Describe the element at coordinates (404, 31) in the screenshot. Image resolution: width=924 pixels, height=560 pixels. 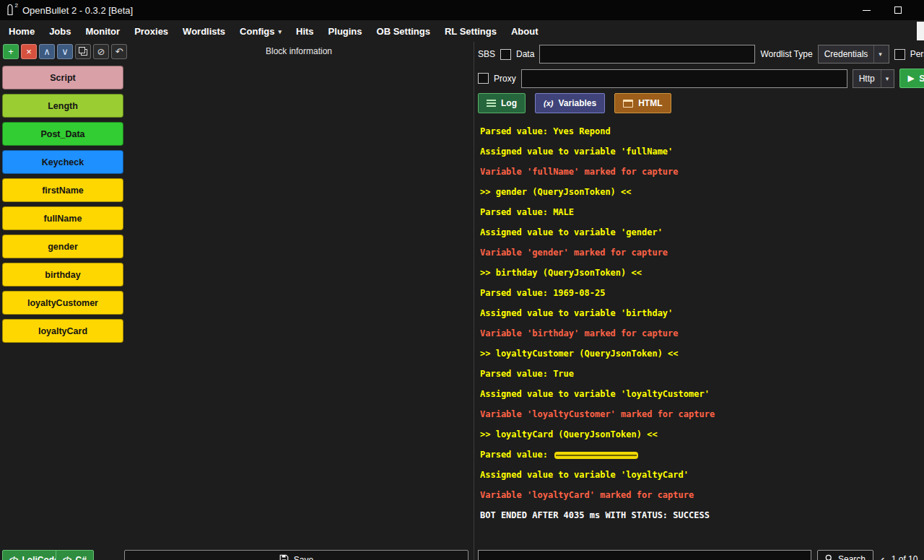
I see `menu-item-ob-settings: OB Settings` at that location.